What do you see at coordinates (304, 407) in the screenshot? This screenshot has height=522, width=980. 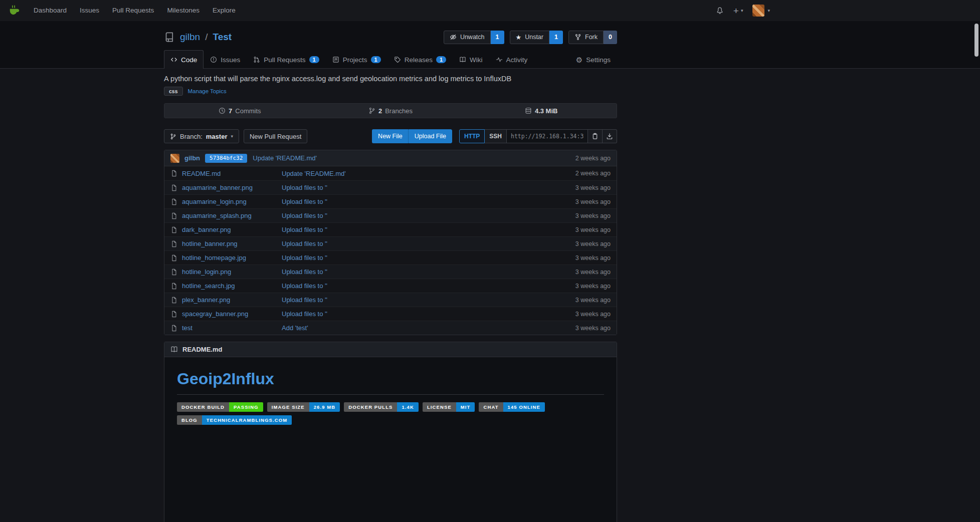 I see `image-size-badge: IMAGE SIZE 26.9 MB` at bounding box center [304, 407].